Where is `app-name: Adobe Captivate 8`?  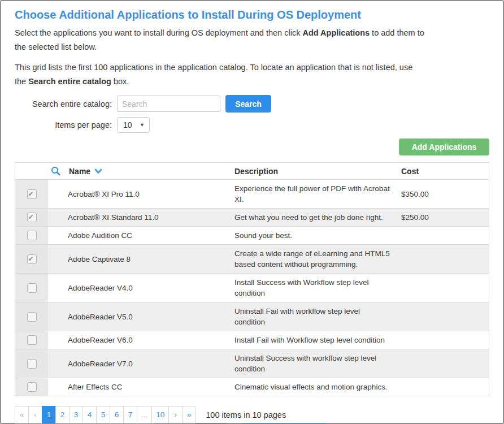 app-name: Adobe Captivate 8 is located at coordinates (141, 259).